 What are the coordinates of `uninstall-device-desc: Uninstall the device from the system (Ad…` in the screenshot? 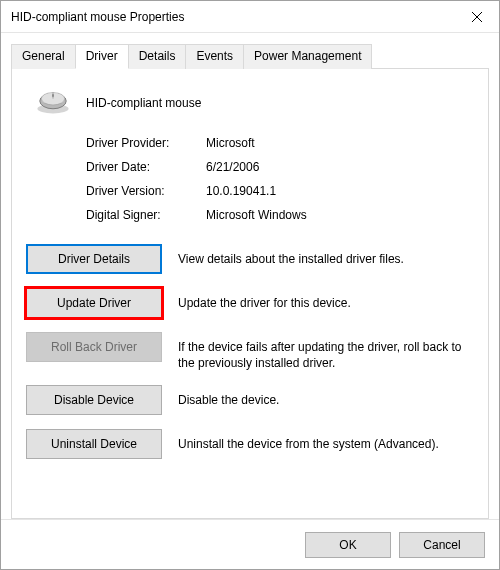 It's located at (326, 440).